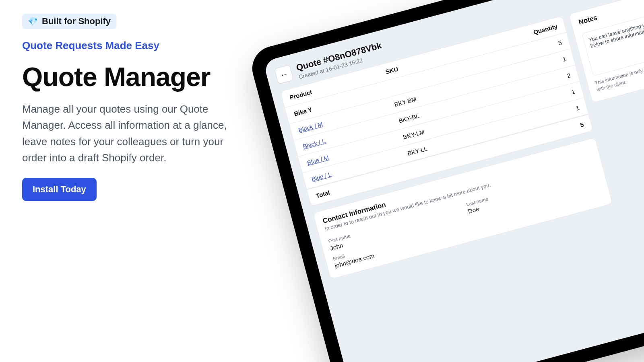 The width and height of the screenshot is (644, 362). What do you see at coordinates (69, 21) in the screenshot?
I see `shopify-badge: 💎 Built for Shopify` at bounding box center [69, 21].